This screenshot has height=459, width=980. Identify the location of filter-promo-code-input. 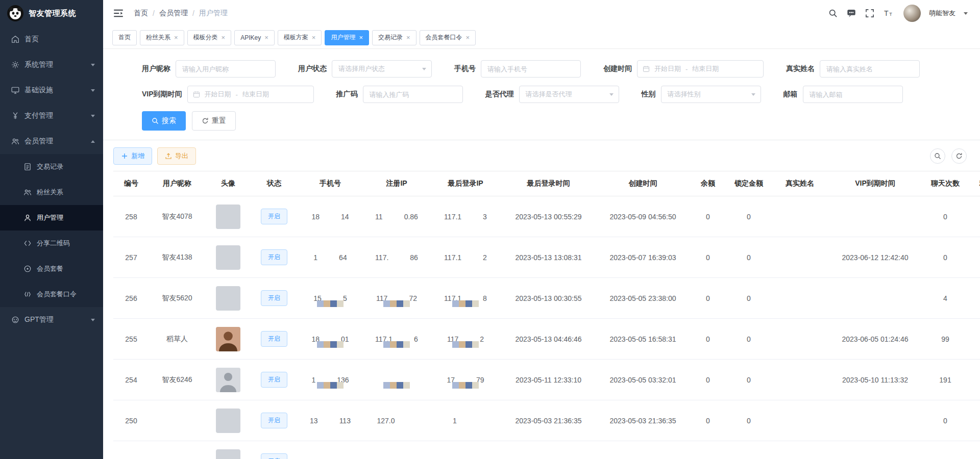
(413, 94).